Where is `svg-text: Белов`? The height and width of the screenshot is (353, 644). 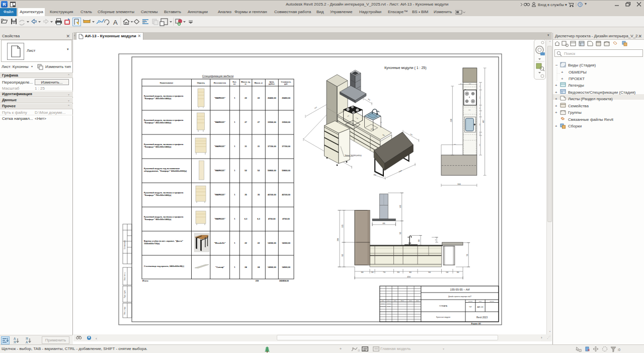 svg-text: Белов is located at coordinates (389, 306).